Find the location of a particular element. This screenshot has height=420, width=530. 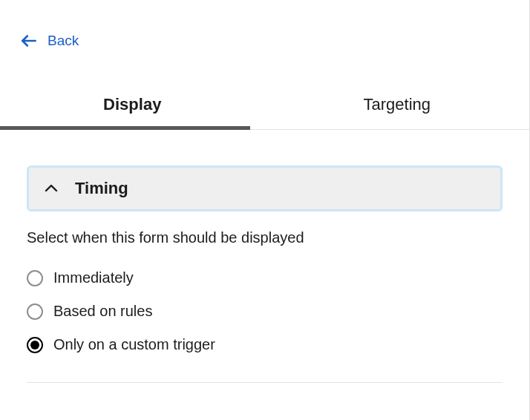

chevron-up-icon is located at coordinates (51, 188).